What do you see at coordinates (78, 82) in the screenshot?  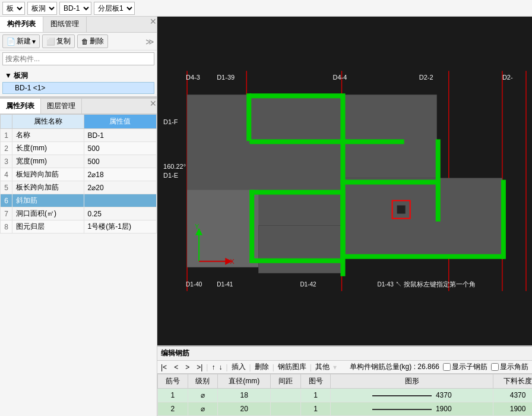 I see `tree-area: ▼ 板洞 BD-1 <1>` at bounding box center [78, 82].